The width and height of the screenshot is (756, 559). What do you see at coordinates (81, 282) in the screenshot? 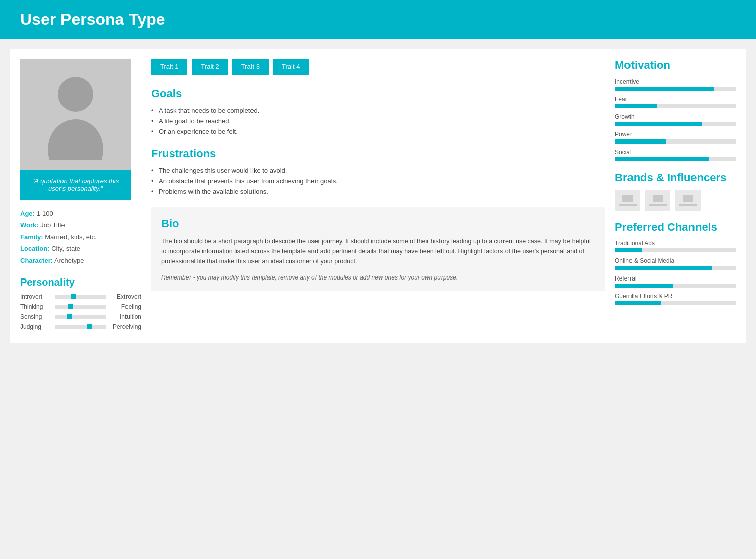
I see `personality-title: Personality` at bounding box center [81, 282].